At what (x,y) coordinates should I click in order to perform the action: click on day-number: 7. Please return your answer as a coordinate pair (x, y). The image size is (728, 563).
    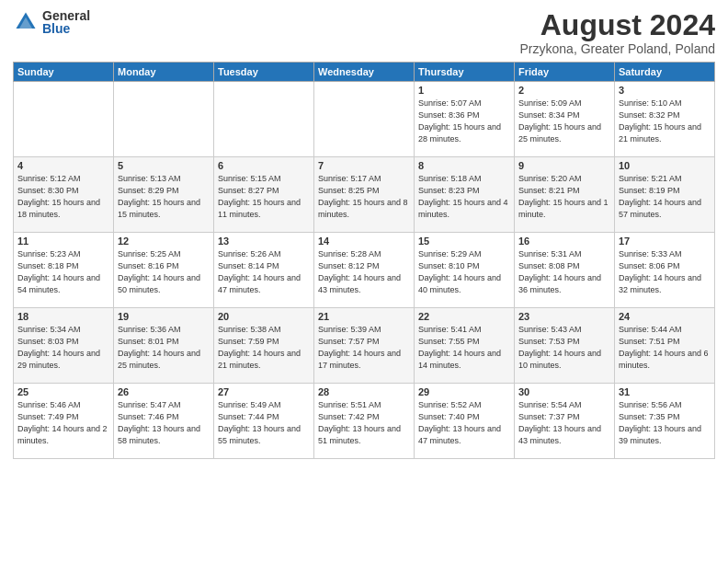
    Looking at the image, I should click on (364, 166).